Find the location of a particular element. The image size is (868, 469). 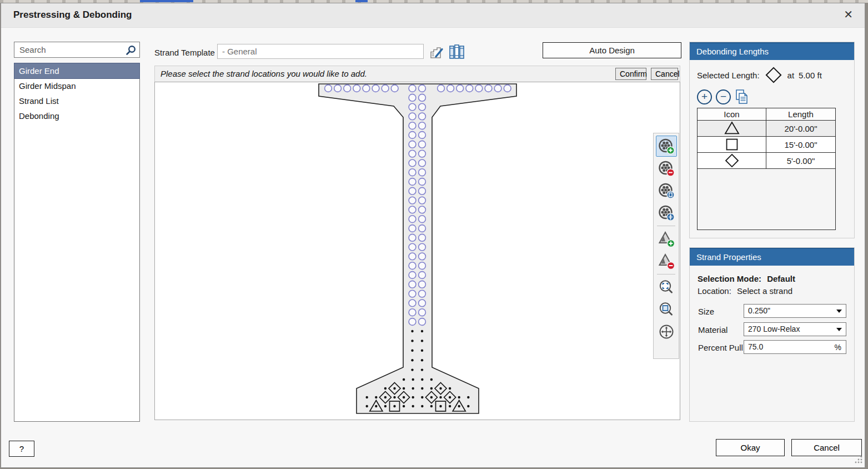

sidebar-item-strand-list: Strand List is located at coordinates (77, 101).